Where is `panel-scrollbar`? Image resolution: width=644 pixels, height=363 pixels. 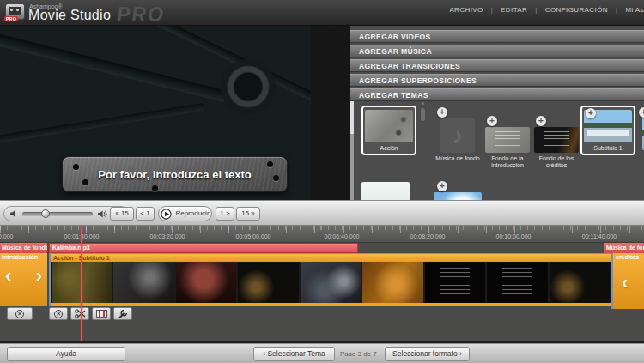 panel-scrollbar is located at coordinates (352, 153).